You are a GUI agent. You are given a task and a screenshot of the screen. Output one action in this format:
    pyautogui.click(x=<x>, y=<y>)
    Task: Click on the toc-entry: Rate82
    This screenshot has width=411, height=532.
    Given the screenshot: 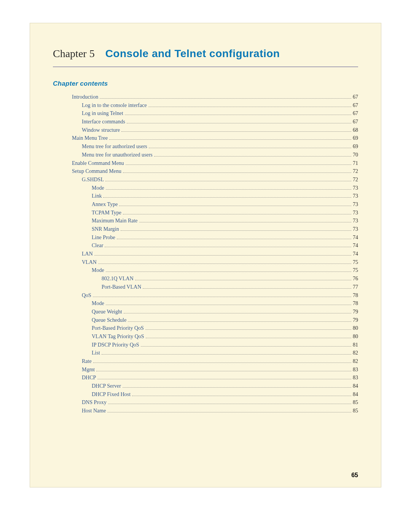 What is the action you would take?
    pyautogui.click(x=206, y=361)
    